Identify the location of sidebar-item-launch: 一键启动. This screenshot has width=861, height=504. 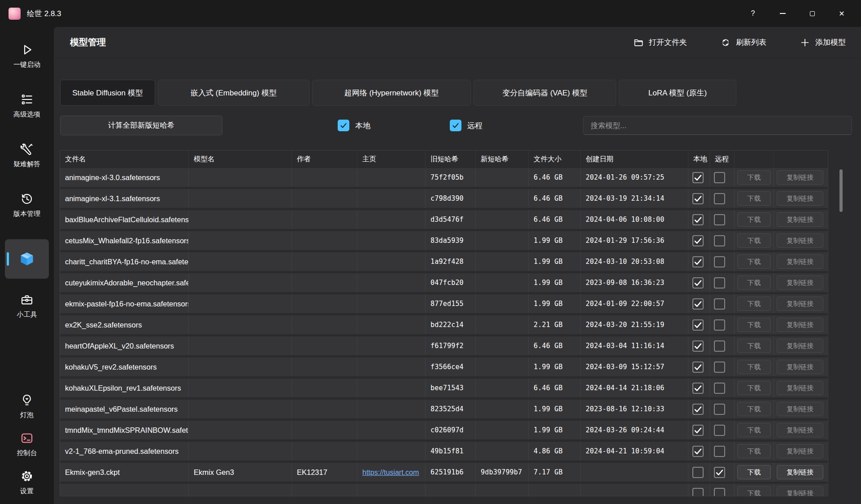
(27, 56).